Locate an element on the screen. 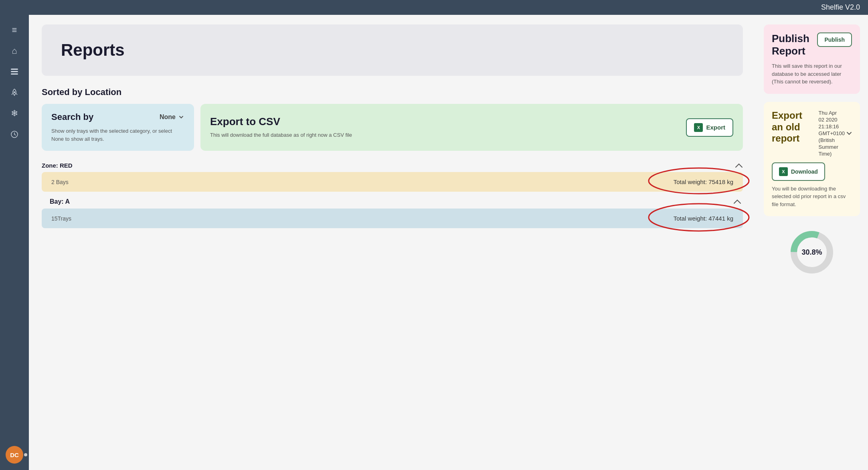 The width and height of the screenshot is (868, 470). excel-icon: X is located at coordinates (698, 128).